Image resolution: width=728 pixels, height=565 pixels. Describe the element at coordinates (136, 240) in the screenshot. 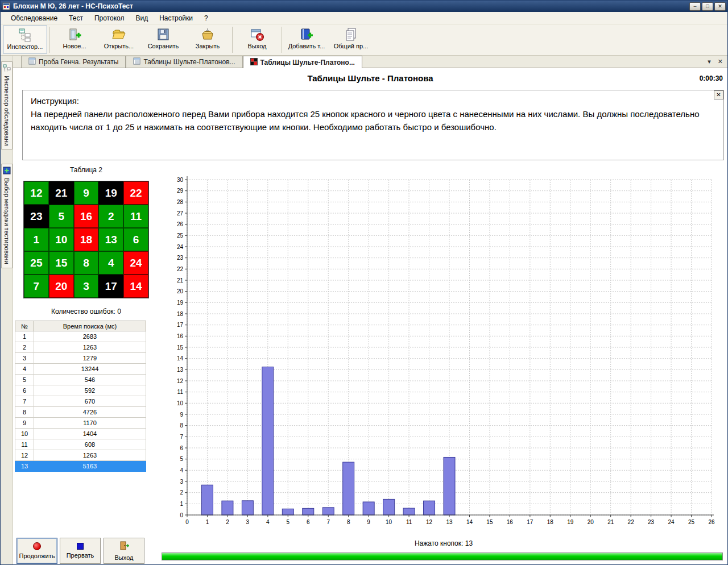

I see `schulte-cell-6: 6` at that location.